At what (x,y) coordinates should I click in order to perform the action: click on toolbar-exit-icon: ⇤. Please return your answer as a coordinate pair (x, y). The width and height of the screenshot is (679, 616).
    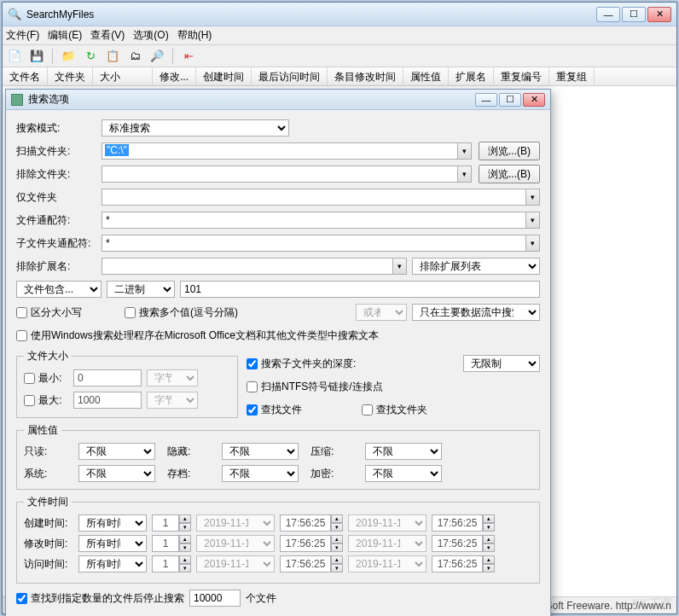
    Looking at the image, I should click on (189, 56).